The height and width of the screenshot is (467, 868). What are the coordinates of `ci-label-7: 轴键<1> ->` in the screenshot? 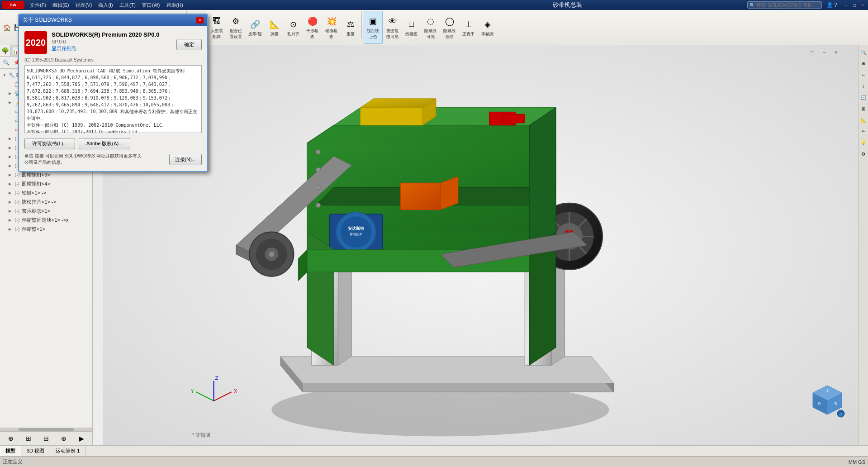 It's located at (34, 193).